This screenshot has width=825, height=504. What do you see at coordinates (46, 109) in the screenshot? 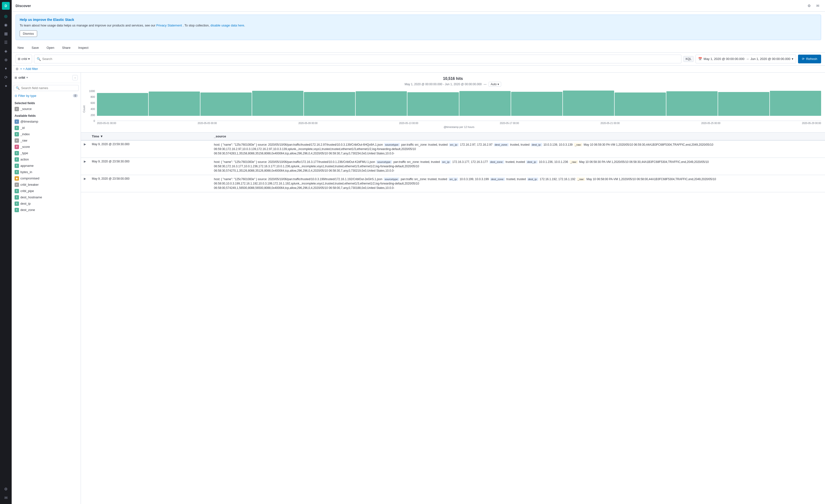
I see `selected-field-source: # _source` at bounding box center [46, 109].